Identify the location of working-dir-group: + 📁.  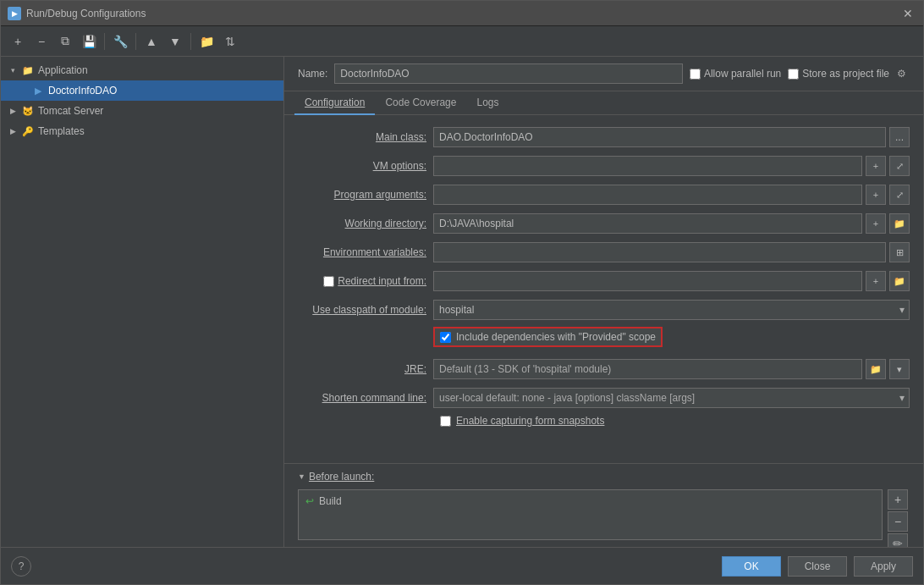
(672, 224).